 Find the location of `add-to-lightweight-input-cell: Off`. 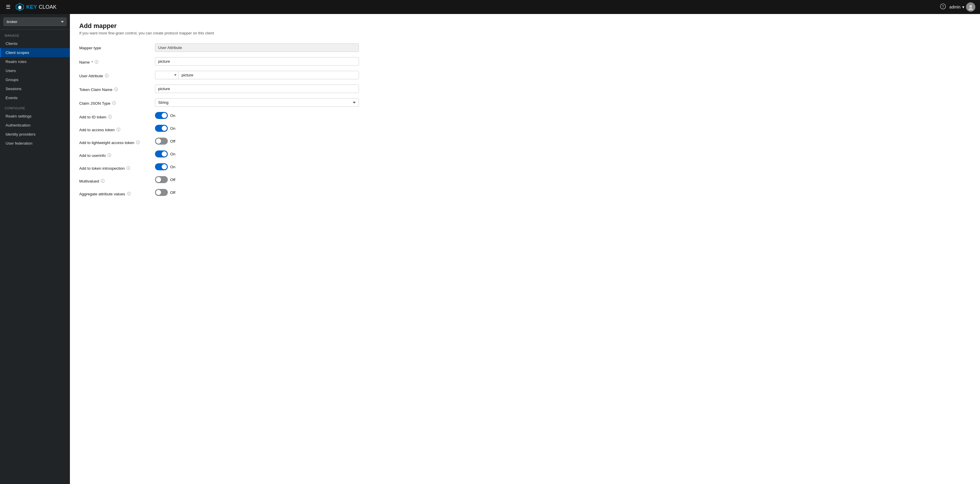

add-to-lightweight-input-cell: Off is located at coordinates (563, 141).